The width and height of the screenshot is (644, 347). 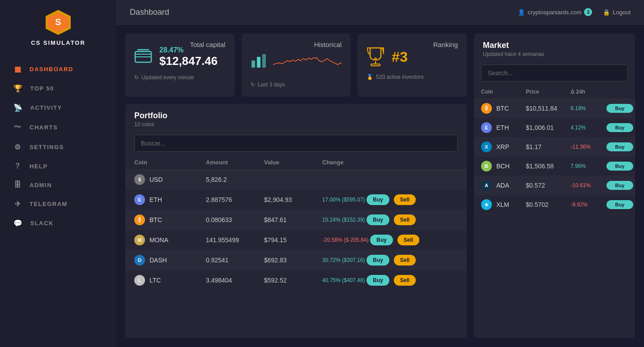 I want to click on sidebar-item-telegram: ✈ TELEGRAM, so click(x=58, y=204).